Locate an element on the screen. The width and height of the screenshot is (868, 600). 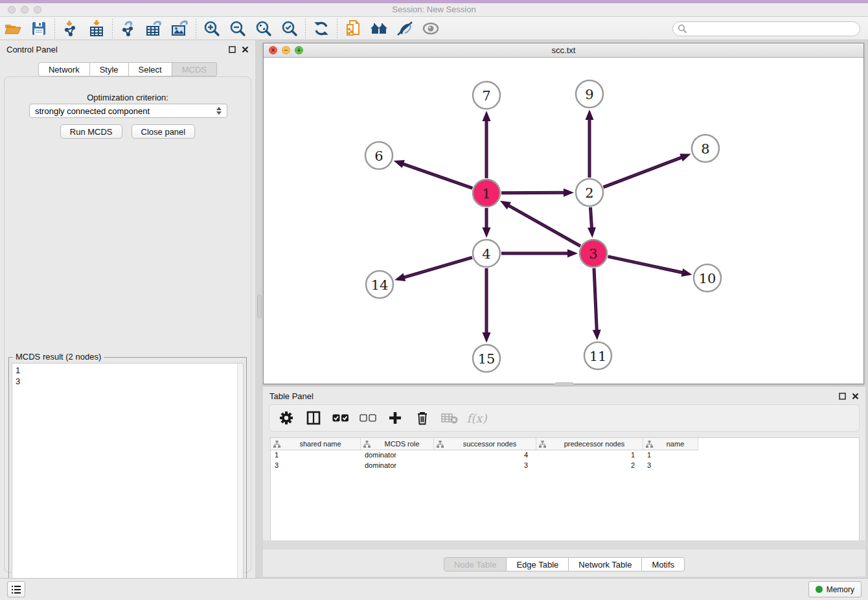
memory-button-label: Memory is located at coordinates (841, 590).